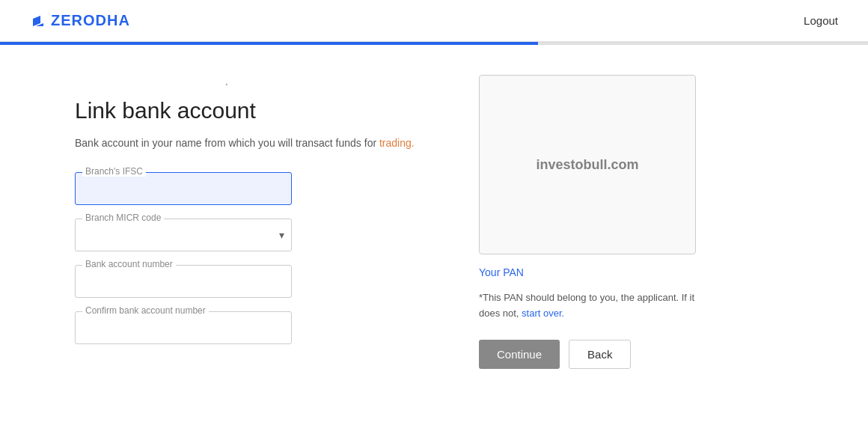 Image resolution: width=868 pixels, height=437 pixels. Describe the element at coordinates (600, 355) in the screenshot. I see `back-button: Back` at that location.